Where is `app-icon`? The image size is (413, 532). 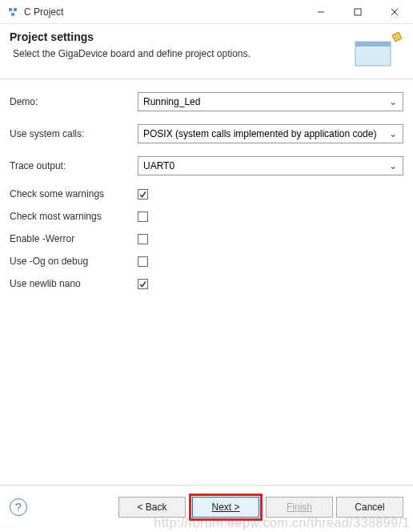 app-icon is located at coordinates (13, 12).